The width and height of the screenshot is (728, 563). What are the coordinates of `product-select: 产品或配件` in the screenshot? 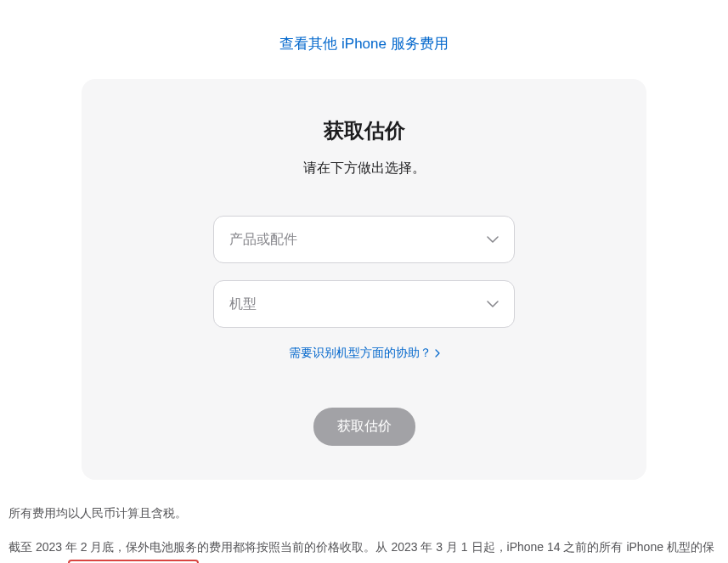 It's located at (364, 239).